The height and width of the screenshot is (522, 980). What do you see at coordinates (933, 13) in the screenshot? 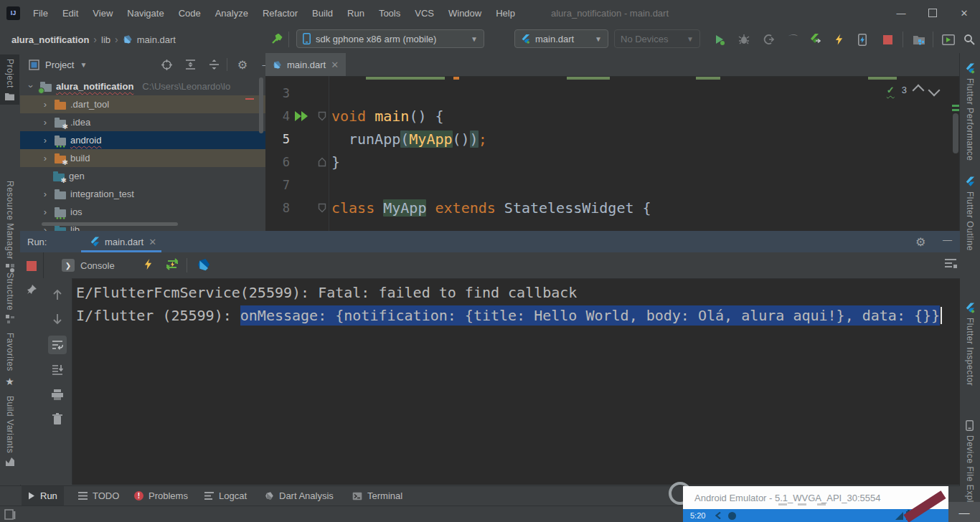
I see `window-maximize-button` at bounding box center [933, 13].